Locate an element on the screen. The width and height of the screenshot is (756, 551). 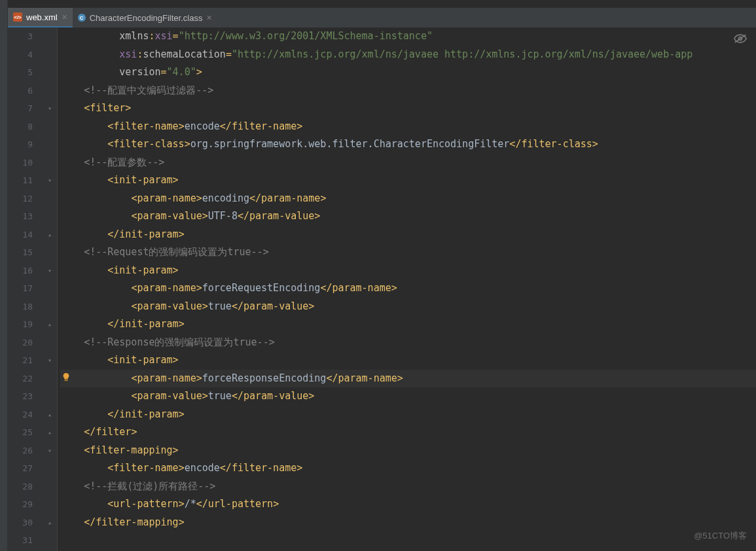
line-number: 10 is located at coordinates (20, 163).